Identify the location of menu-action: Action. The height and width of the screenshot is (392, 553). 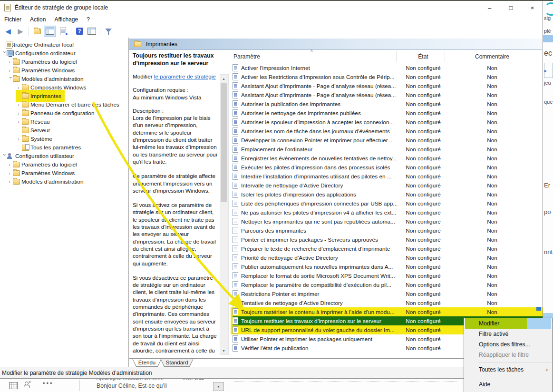
(38, 20).